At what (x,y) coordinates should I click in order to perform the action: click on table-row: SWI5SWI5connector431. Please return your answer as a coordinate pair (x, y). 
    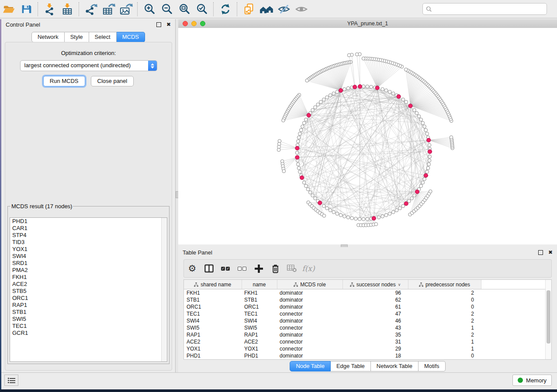
    Looking at the image, I should click on (368, 328).